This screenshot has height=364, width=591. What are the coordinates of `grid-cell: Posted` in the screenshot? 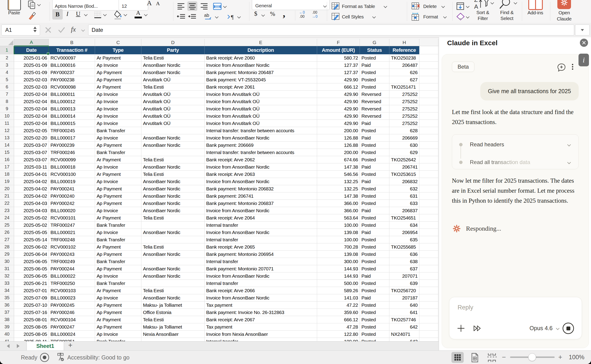 It's located at (375, 334).